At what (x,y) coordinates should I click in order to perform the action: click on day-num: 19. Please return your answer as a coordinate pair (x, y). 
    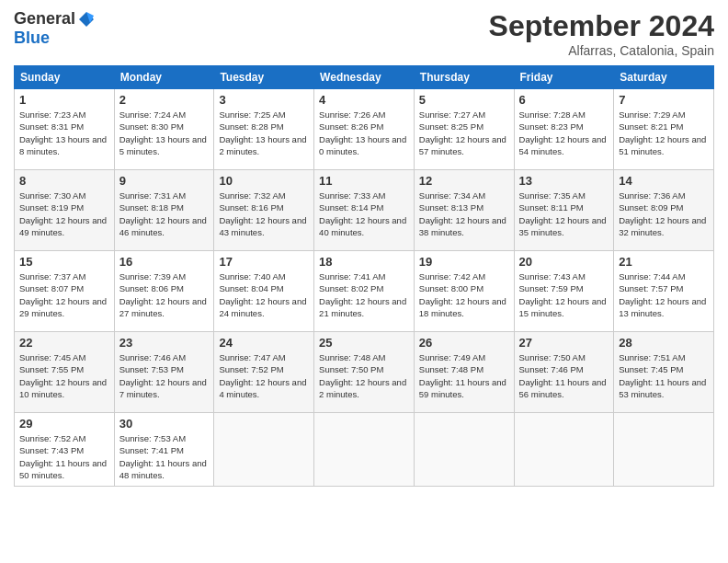
    Looking at the image, I should click on (464, 261).